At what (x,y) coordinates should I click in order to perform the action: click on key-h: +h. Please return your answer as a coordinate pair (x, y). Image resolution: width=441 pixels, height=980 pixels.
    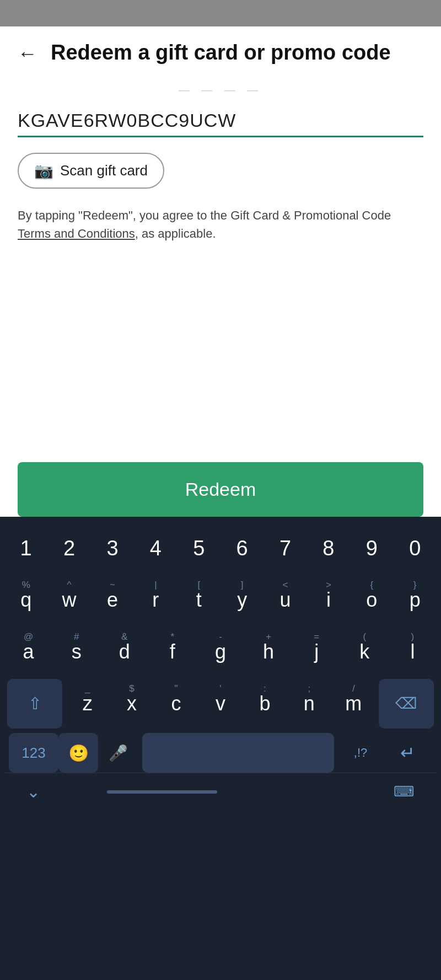
    Looking at the image, I should click on (268, 652).